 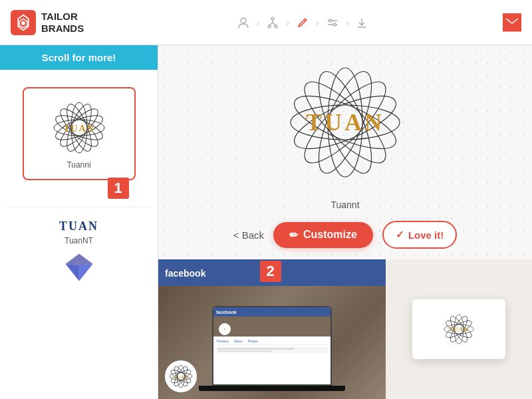 What do you see at coordinates (186, 273) in the screenshot?
I see `svg-text: facebook` at bounding box center [186, 273].